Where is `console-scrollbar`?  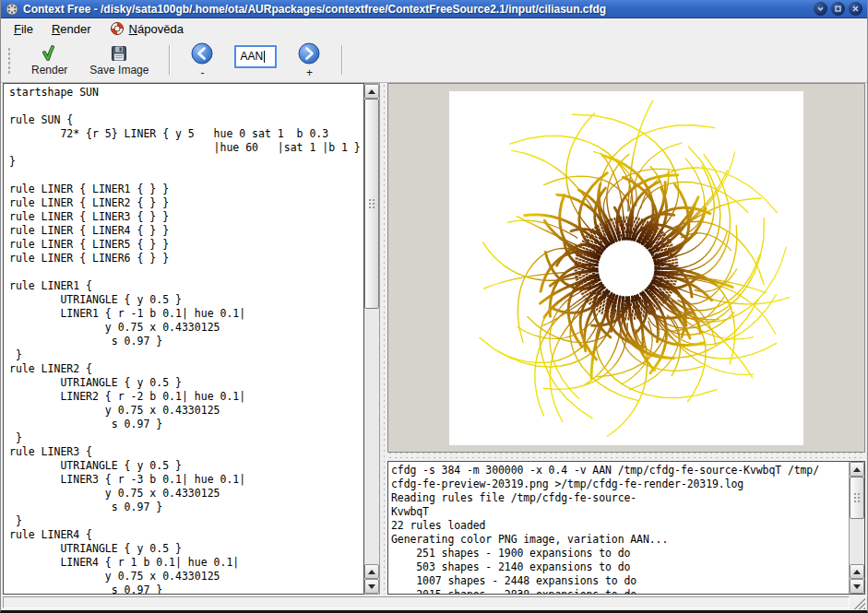 console-scrollbar is located at coordinates (856, 527).